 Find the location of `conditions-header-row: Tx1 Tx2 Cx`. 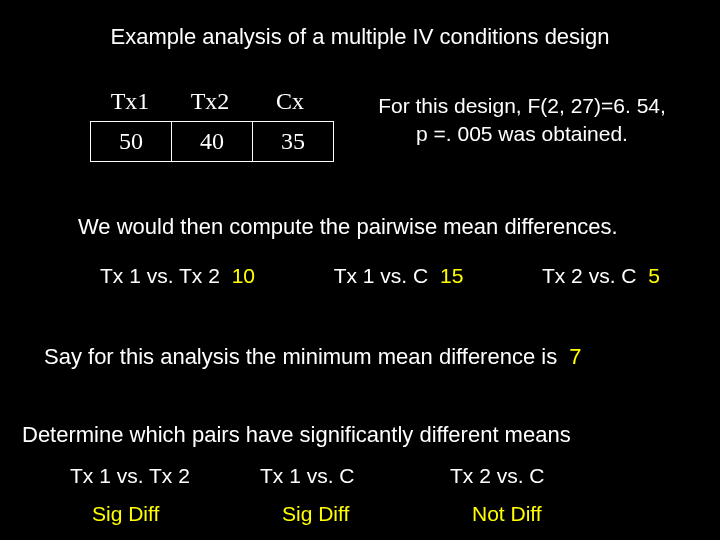

conditions-header-row: Tx1 Tx2 Cx is located at coordinates (212, 104).